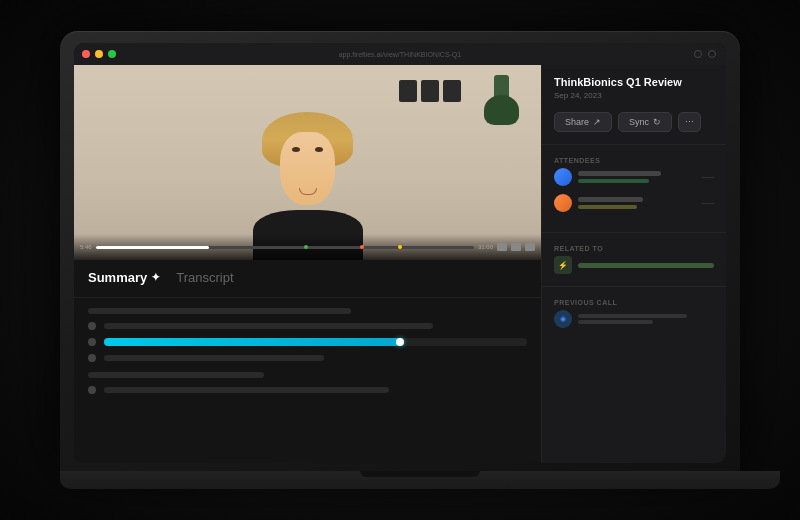 This screenshot has width=800, height=520. I want to click on url-bar: app.fireflies.ai/view/THINKBIONICS-Q1, so click(400, 54).